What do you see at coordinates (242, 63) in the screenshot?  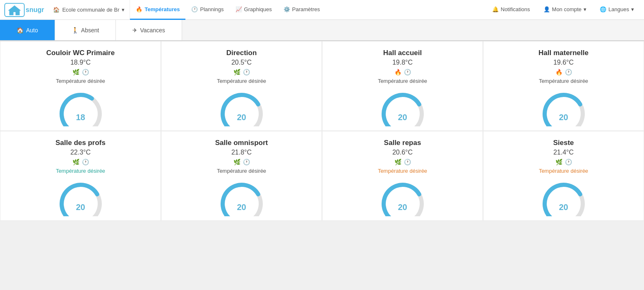 I see `room-temp: 20.5°C` at bounding box center [242, 63].